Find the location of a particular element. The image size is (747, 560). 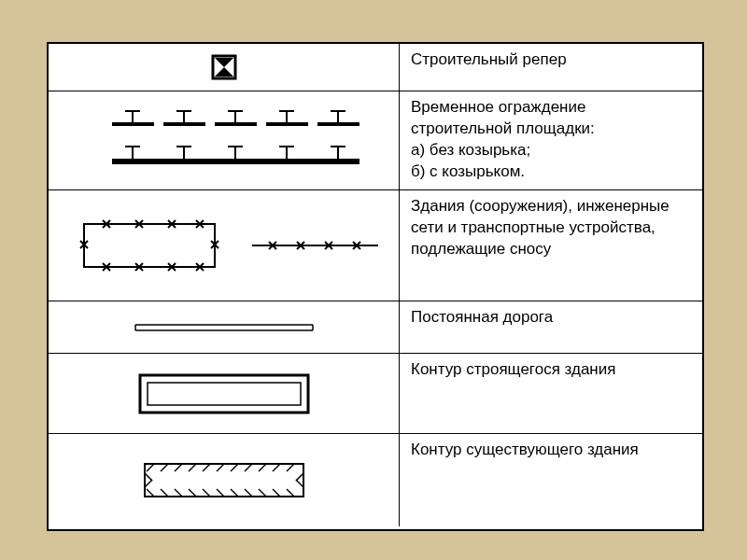

label-fence: Временное ограждение строительной площад… is located at coordinates (551, 140).